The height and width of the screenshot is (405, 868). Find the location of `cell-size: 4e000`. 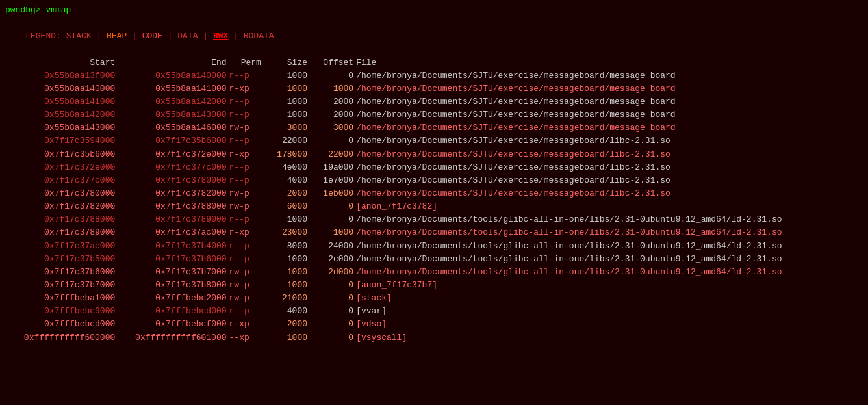

cell-size: 4e000 is located at coordinates (286, 168).